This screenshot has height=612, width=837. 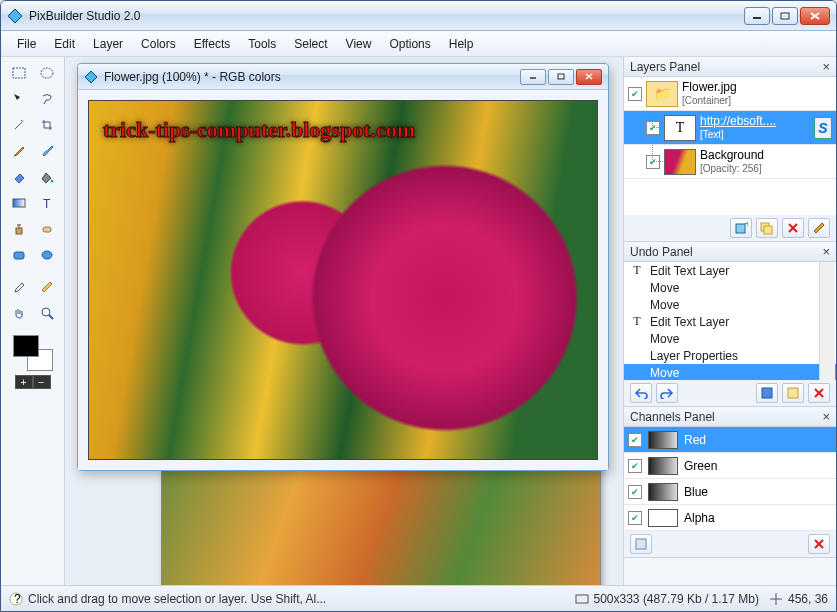 What do you see at coordinates (667, 393) in the screenshot?
I see `redo-button` at bounding box center [667, 393].